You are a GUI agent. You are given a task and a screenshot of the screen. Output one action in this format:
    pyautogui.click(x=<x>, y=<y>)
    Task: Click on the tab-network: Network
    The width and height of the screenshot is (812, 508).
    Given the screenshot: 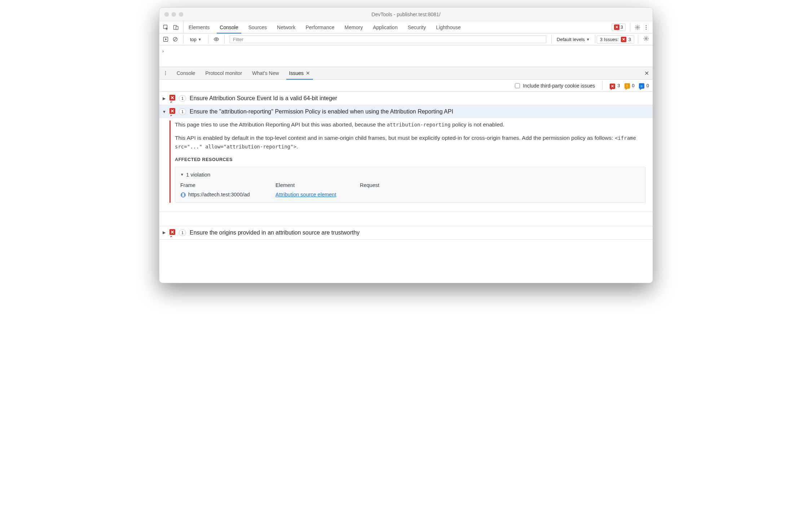 What is the action you would take?
    pyautogui.click(x=286, y=27)
    